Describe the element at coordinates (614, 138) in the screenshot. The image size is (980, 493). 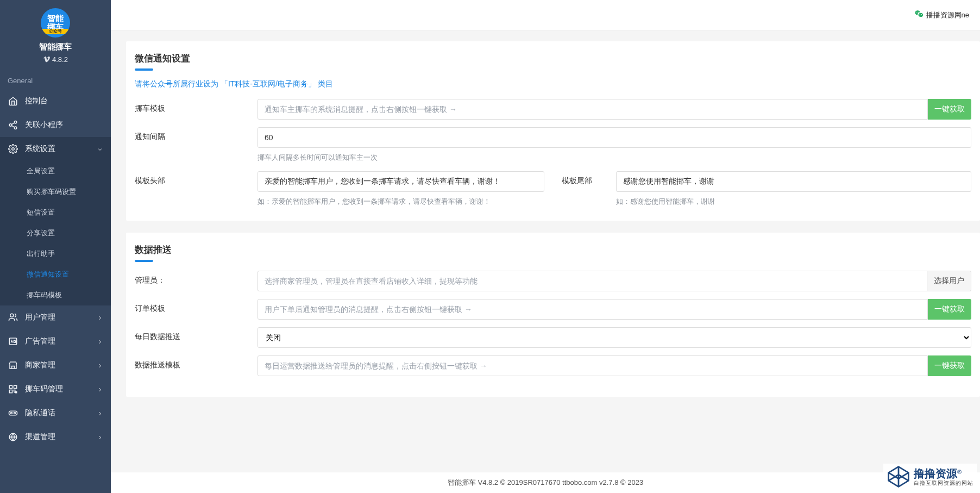
I see `interval-input` at that location.